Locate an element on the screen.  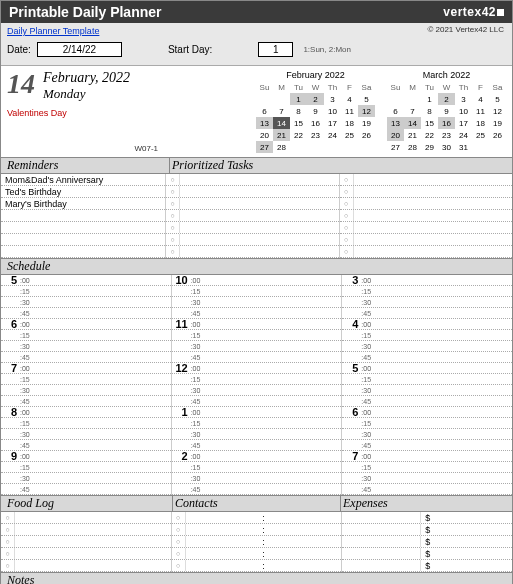
cal-day: 30 is located at coordinates (446, 147).